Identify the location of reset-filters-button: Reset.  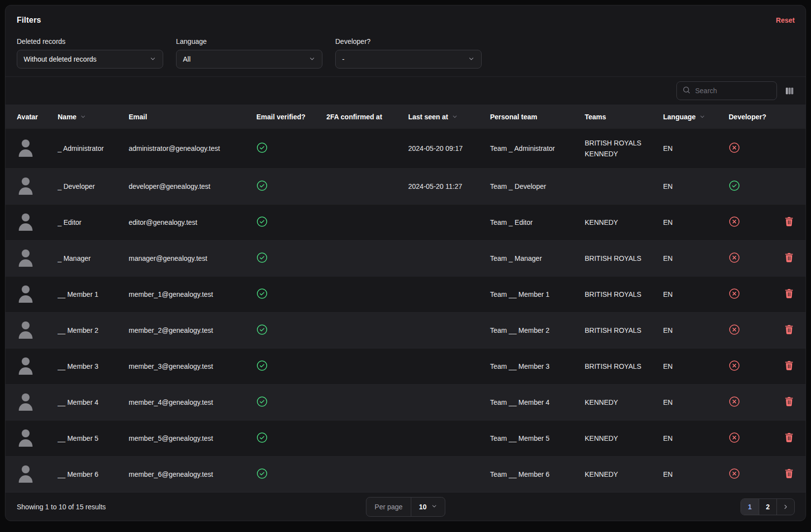
(785, 20).